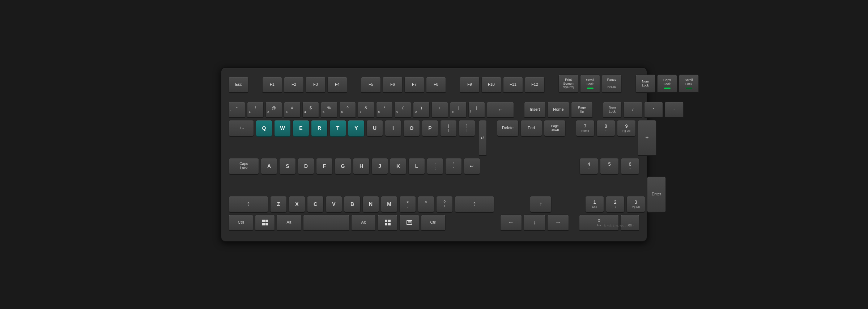 The image size is (868, 309). What do you see at coordinates (674, 110) in the screenshot?
I see `key-numpad-minus: -` at bounding box center [674, 110].